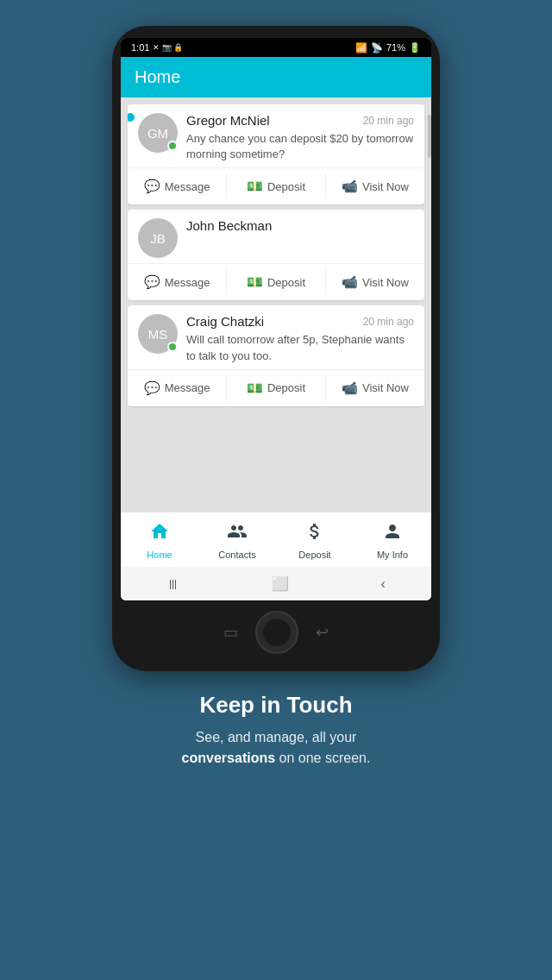 The width and height of the screenshot is (552, 980). I want to click on visit-btn-gregor: 📹 Visit Now, so click(375, 186).